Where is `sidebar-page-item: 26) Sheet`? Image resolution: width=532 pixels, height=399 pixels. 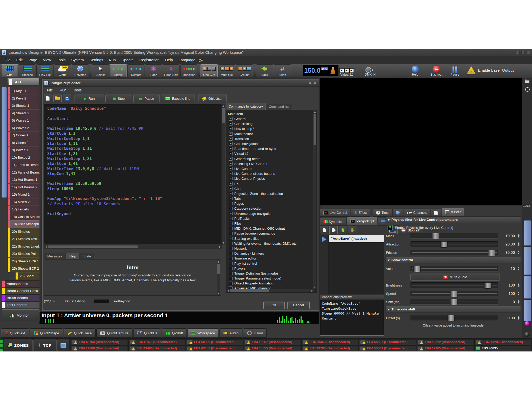
sidebar-page-item: 26) Sheet is located at coordinates (28, 276).